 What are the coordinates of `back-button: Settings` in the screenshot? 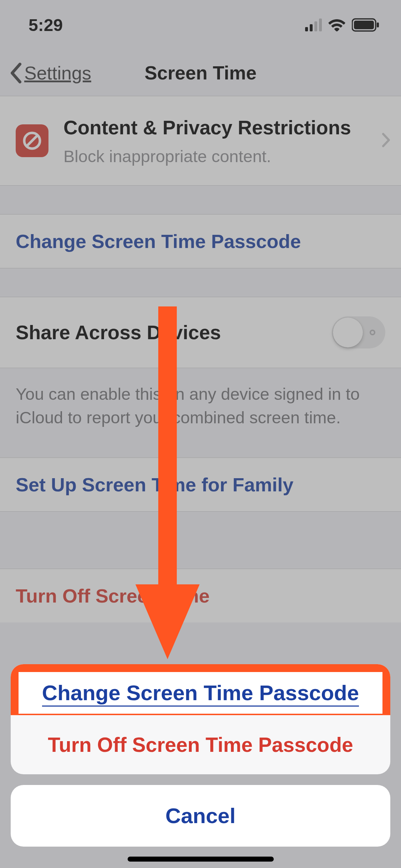 It's located at (50, 73).